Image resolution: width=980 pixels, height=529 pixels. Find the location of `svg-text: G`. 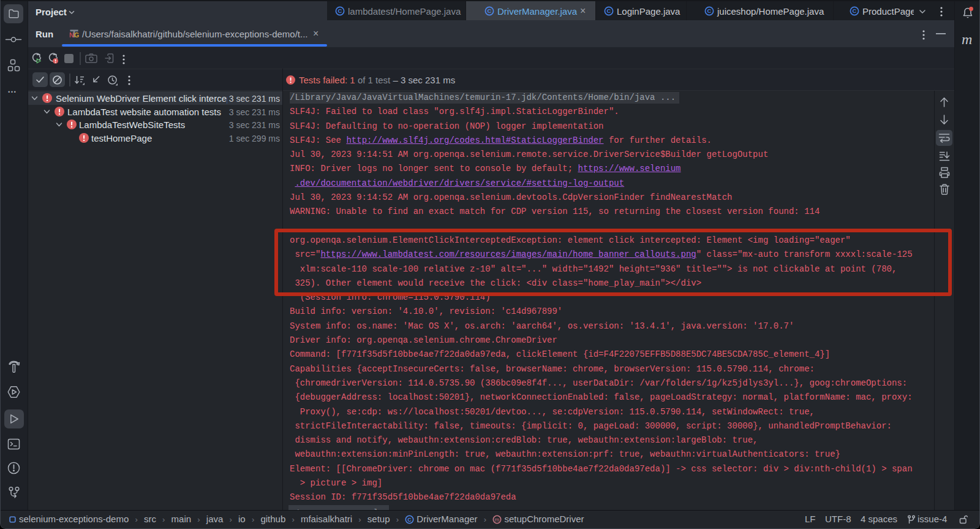

svg-text: G is located at coordinates (77, 35).